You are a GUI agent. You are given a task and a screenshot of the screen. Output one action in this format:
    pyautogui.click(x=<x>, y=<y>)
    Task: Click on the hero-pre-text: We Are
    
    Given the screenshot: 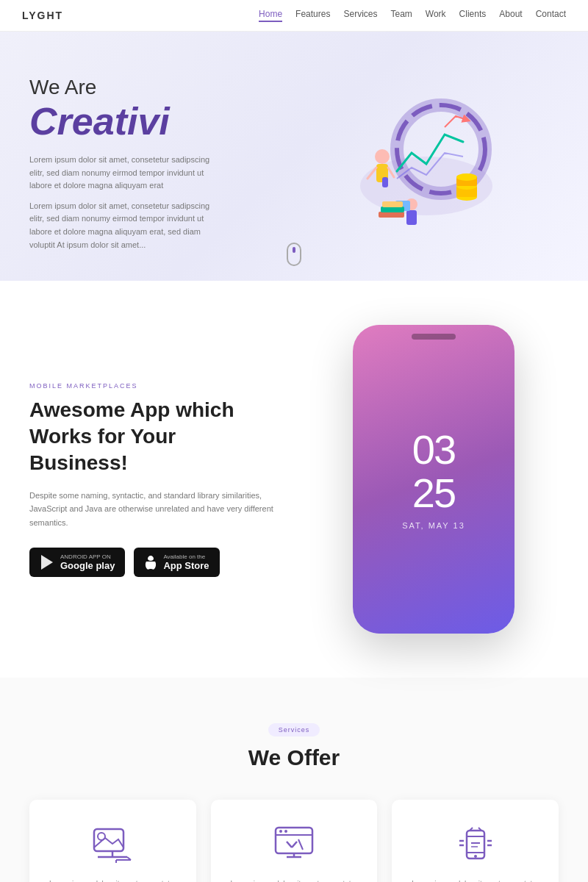 What is the action you would take?
    pyautogui.click(x=162, y=87)
    